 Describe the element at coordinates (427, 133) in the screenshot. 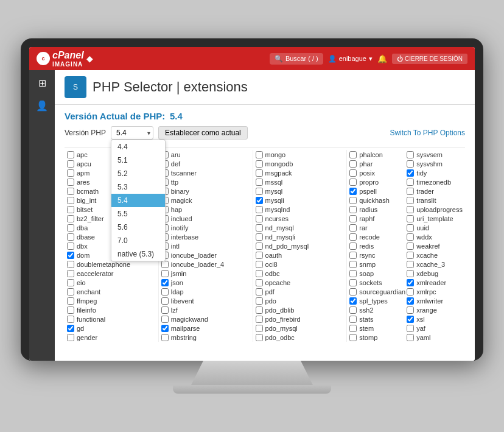

I see `switch-to-php-options-link: Switch To PHP Options` at that location.